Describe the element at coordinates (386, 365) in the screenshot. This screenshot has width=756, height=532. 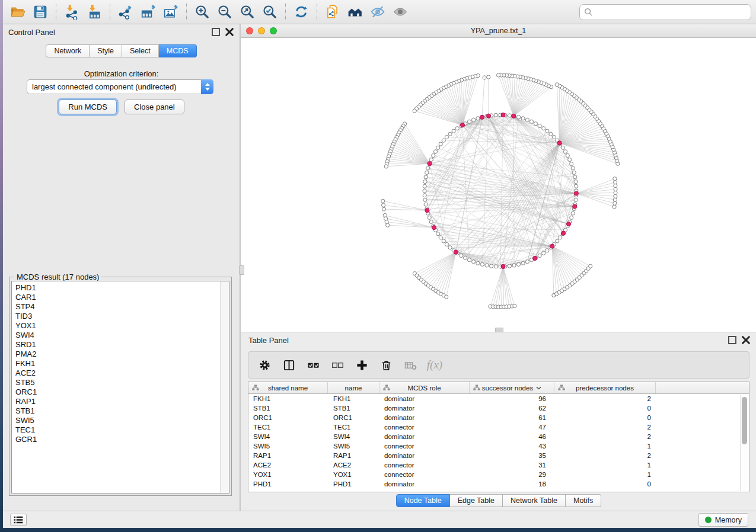
I see `delete-columns-button` at that location.